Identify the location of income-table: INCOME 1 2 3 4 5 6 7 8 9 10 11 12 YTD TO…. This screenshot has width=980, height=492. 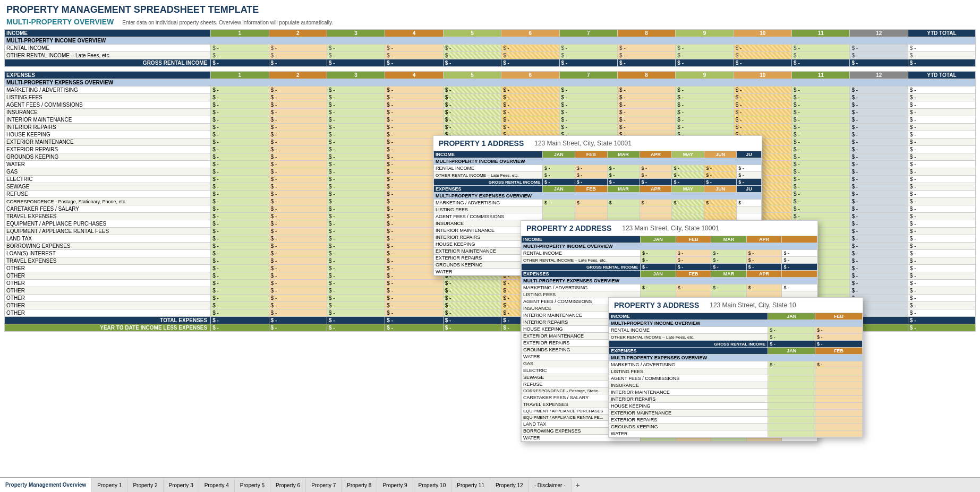
(490, 48).